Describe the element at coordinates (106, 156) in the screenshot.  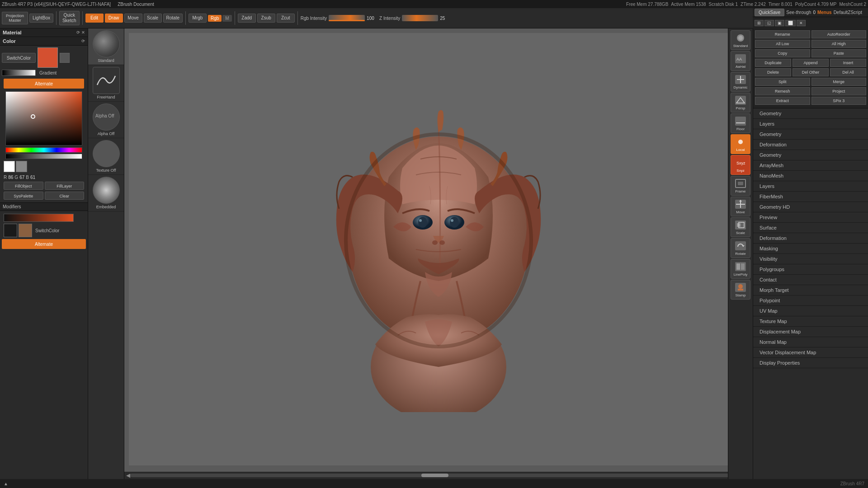
I see `brush-item-textureoff: Texture Off` at that location.